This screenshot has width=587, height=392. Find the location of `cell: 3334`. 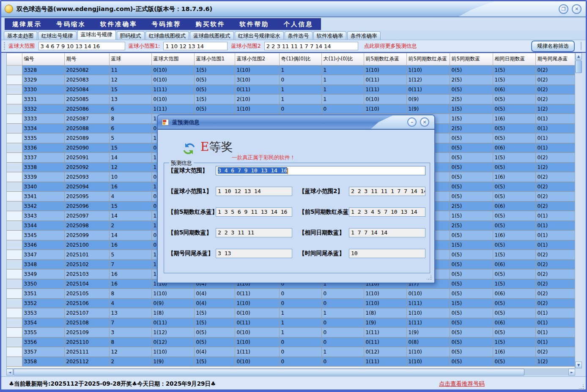

cell: 3334 is located at coordinates (43, 128).